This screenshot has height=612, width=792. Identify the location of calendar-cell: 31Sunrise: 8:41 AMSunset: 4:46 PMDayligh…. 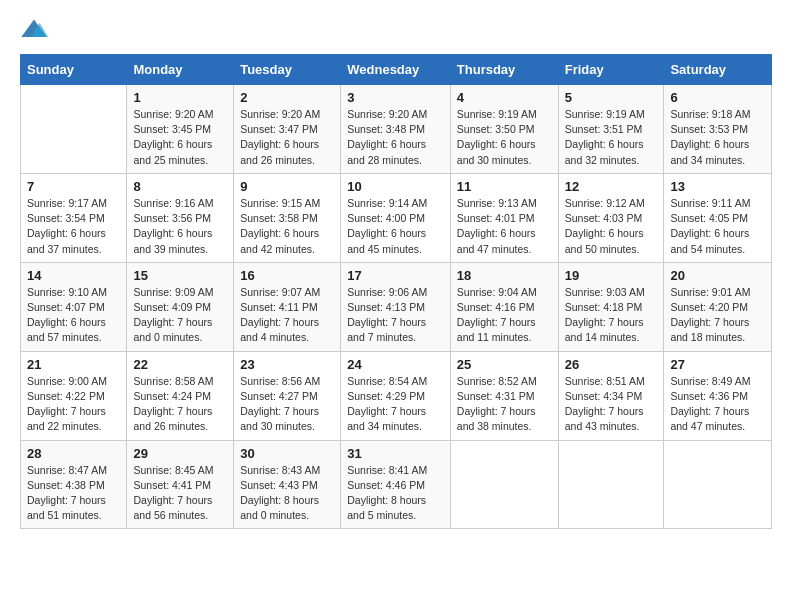
(396, 484).